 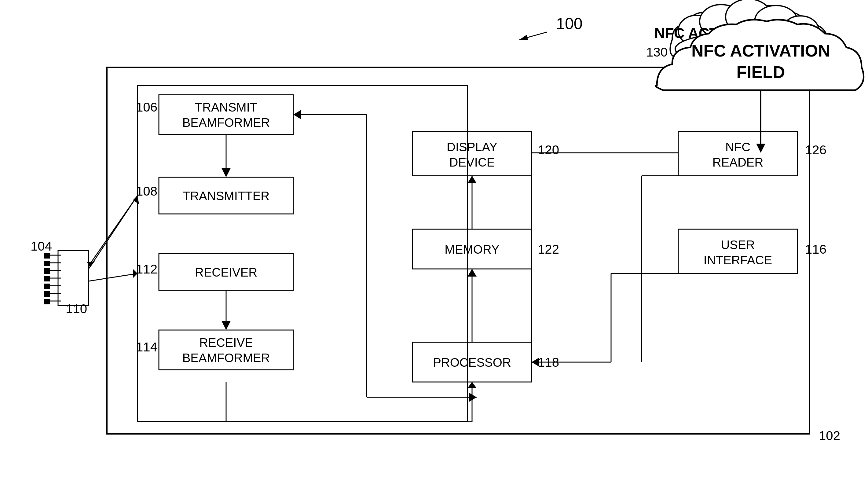 I want to click on transmit-beamformer-text2: BEAMFORMER, so click(x=226, y=123).